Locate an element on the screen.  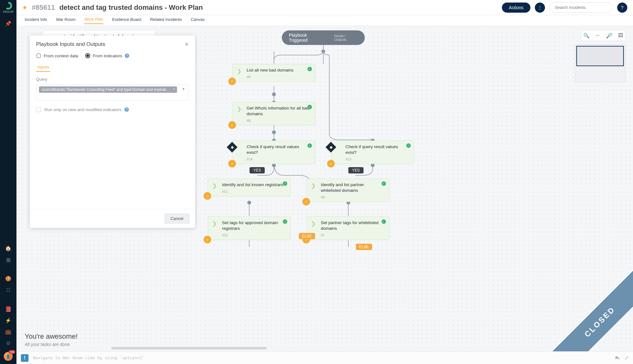
else-branch-label: ELSE is located at coordinates (307, 236).